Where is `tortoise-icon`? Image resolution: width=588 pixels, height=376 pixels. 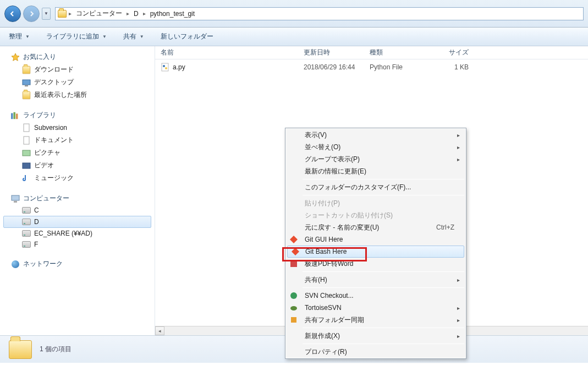
tortoise-icon is located at coordinates (294, 308).